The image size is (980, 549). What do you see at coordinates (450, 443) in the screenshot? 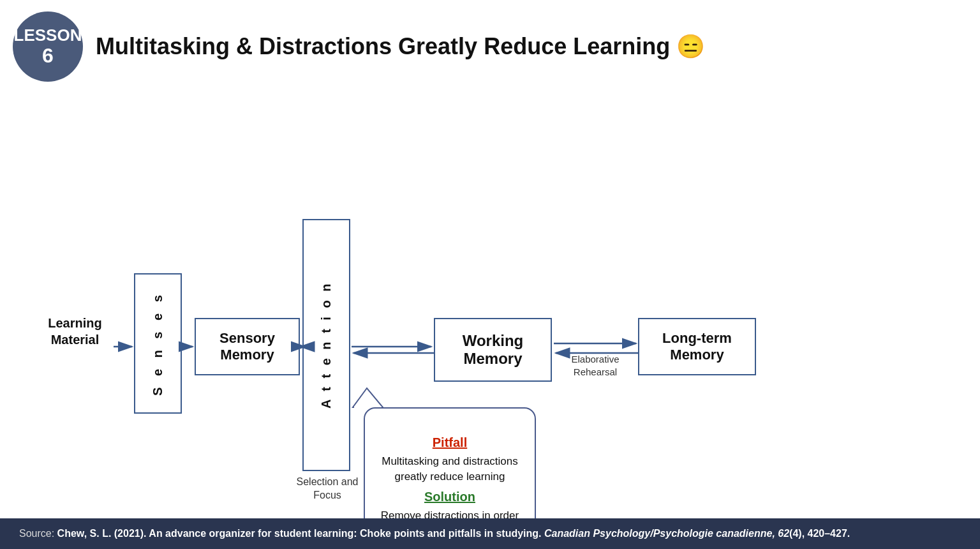
I see `pitfall-title: Pitfall` at bounding box center [450, 443].